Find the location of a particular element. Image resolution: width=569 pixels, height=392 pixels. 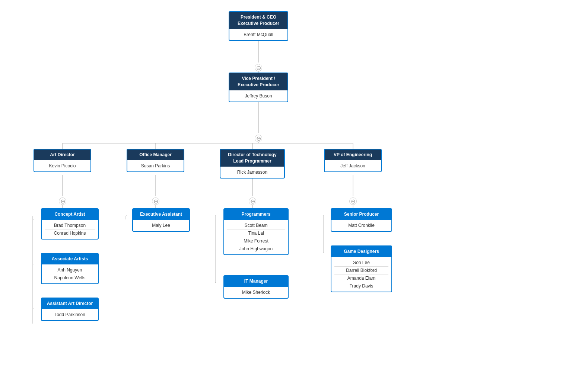

programmers-body: Scott Beam Tina Lai Mike Forrest John Hi… is located at coordinates (256, 237).